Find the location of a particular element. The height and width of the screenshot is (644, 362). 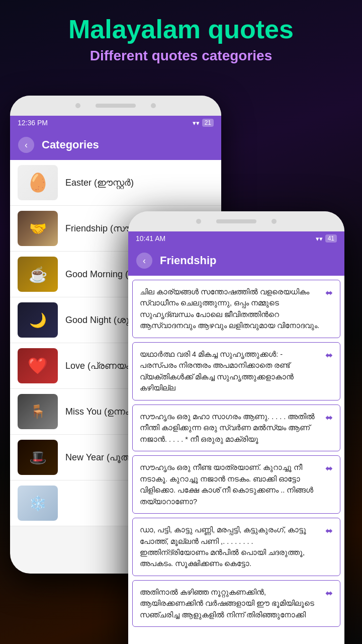

category-label-missyou: Miss You (ഉന്നം... is located at coordinates (101, 412).